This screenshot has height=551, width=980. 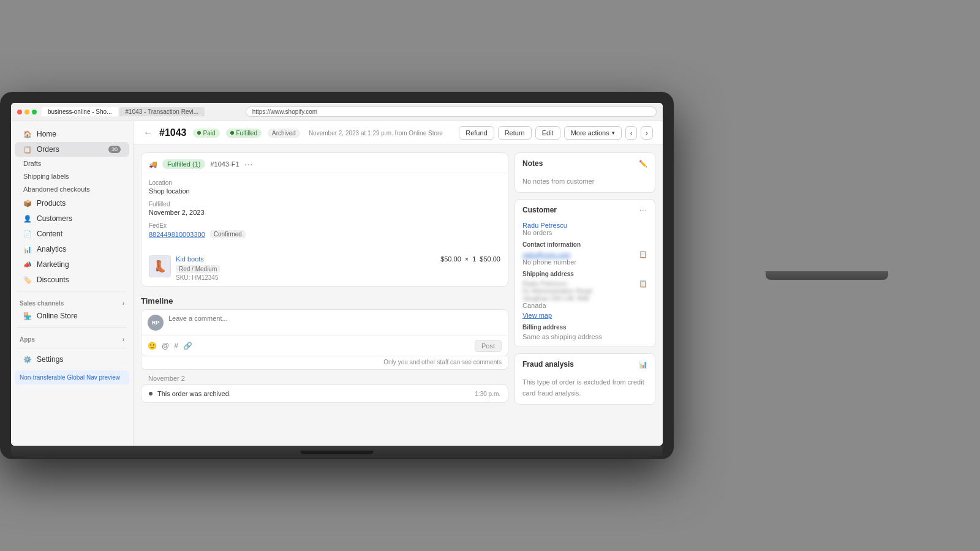 I want to click on order-title: #1043, so click(x=173, y=133).